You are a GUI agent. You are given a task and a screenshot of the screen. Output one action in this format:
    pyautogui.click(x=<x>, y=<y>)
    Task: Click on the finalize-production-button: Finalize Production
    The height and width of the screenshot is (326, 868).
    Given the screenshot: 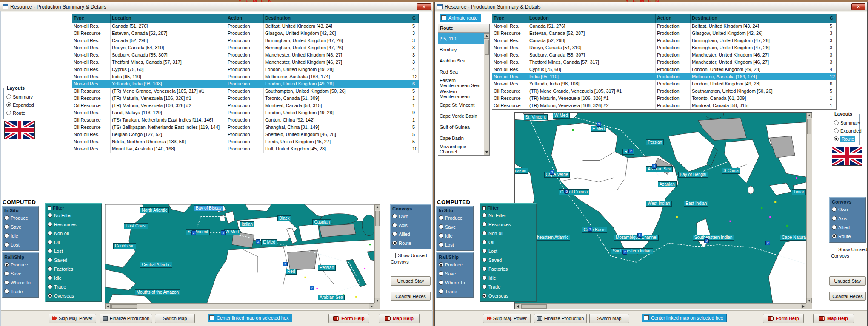 What is the action you would take?
    pyautogui.click(x=560, y=318)
    